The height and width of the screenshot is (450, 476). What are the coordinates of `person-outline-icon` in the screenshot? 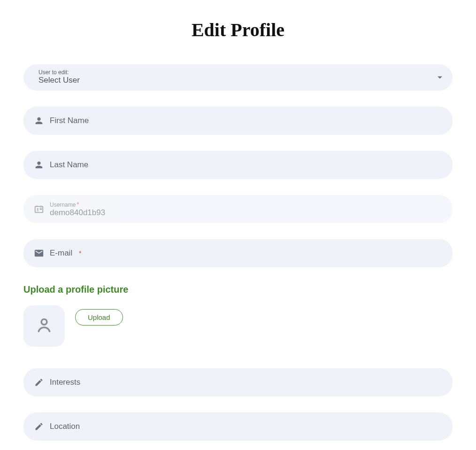 It's located at (44, 326).